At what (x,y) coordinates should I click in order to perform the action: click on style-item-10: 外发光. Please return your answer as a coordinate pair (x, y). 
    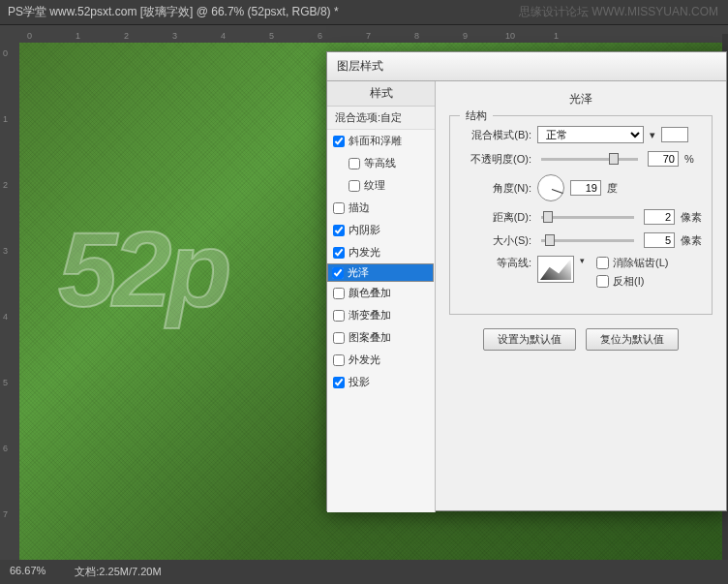
    Looking at the image, I should click on (381, 360).